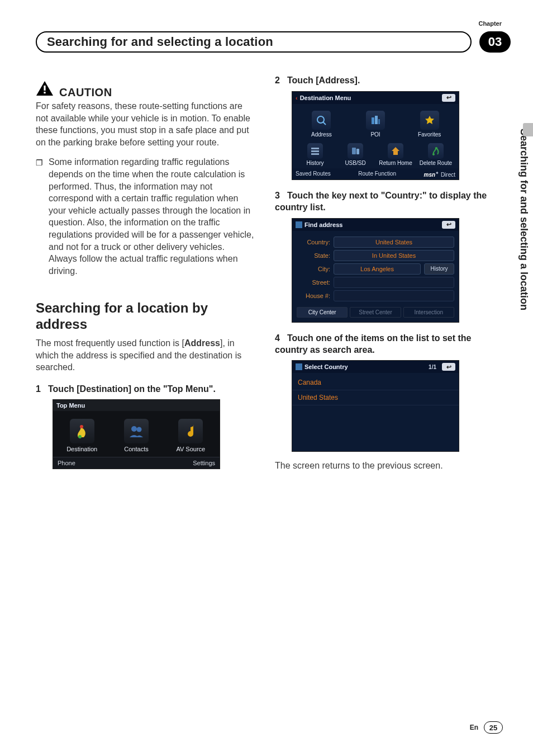 This screenshot has width=533, height=756. Describe the element at coordinates (396, 163) in the screenshot. I see `dest-return-home-label: Return Home` at that location.